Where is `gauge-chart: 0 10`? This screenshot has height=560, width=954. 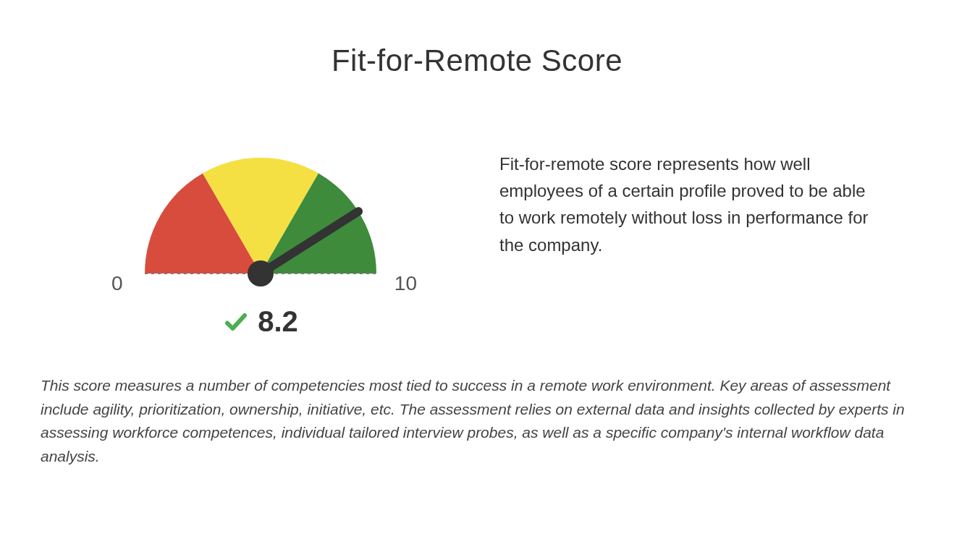 gauge-chart: 0 10 is located at coordinates (261, 219).